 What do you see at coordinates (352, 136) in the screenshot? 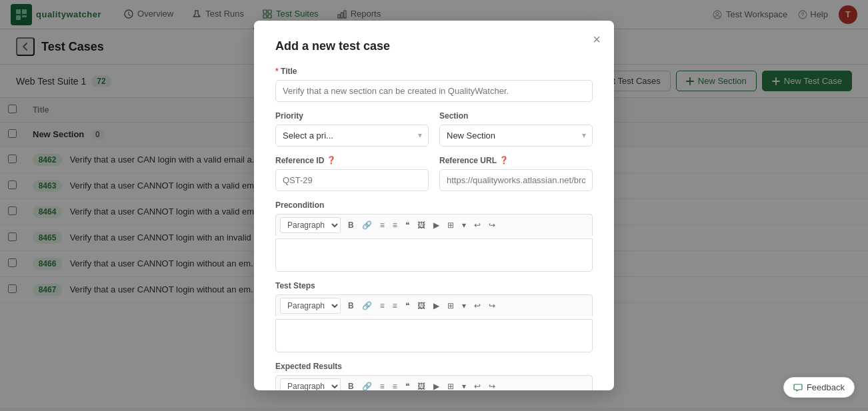
I see `priority-select: Select a pri...` at bounding box center [352, 136].